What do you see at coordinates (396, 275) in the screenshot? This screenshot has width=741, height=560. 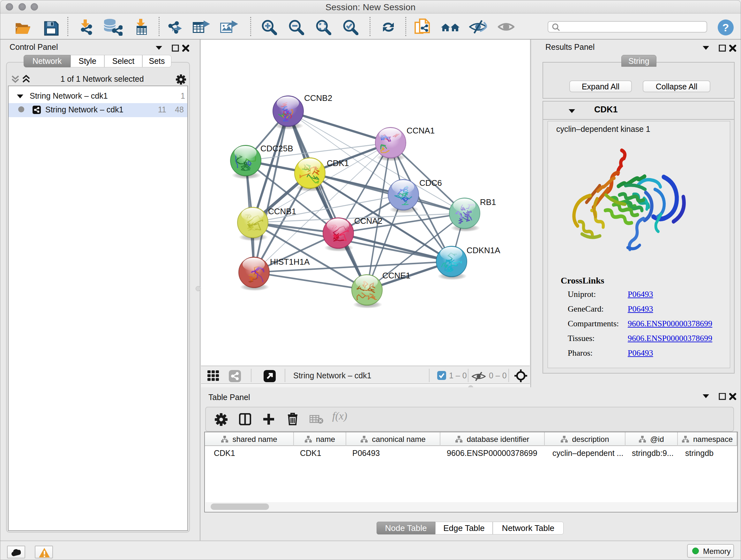 I see `svg-text: CCNE1` at bounding box center [396, 275].